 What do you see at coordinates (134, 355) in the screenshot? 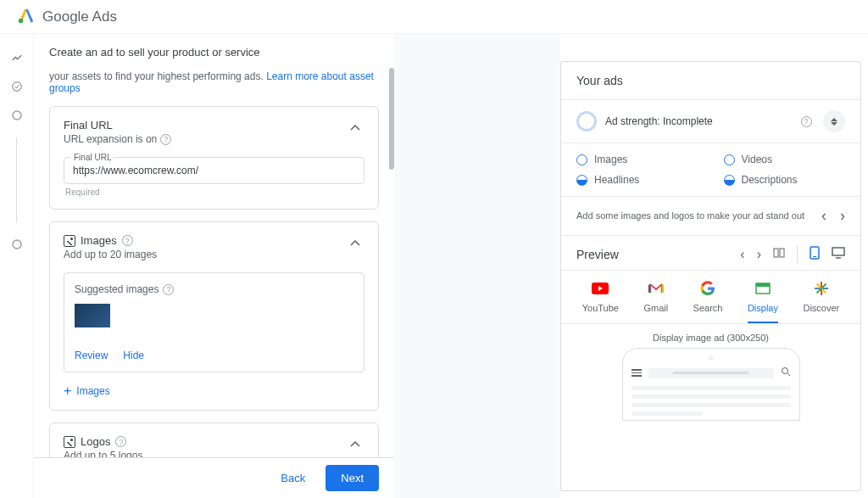
I see `hide-button: Hide` at bounding box center [134, 355].